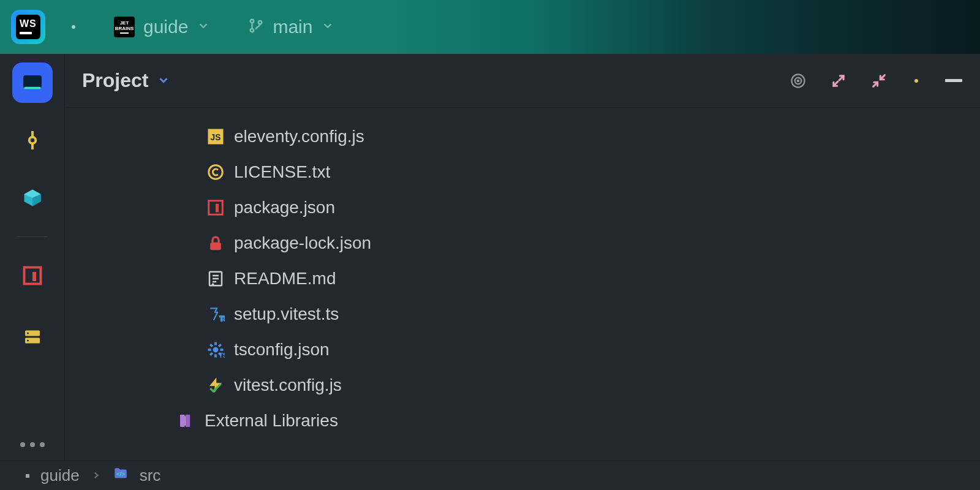 Image resolution: width=980 pixels, height=490 pixels. Describe the element at coordinates (916, 81) in the screenshot. I see `panel-options-button` at that location.